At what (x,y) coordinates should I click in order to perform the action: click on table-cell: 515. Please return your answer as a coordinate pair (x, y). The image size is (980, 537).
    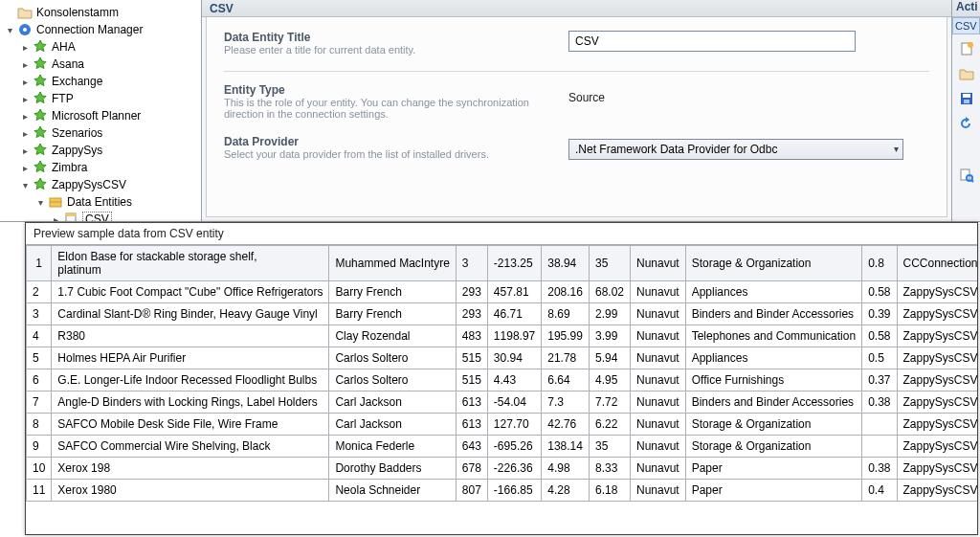
    Looking at the image, I should click on (471, 381).